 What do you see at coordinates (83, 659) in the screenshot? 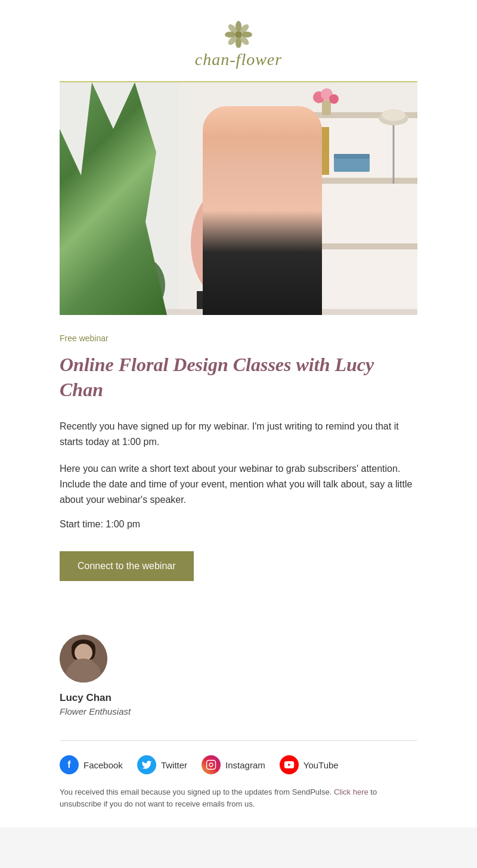
I see `avatar-svg` at bounding box center [83, 659].